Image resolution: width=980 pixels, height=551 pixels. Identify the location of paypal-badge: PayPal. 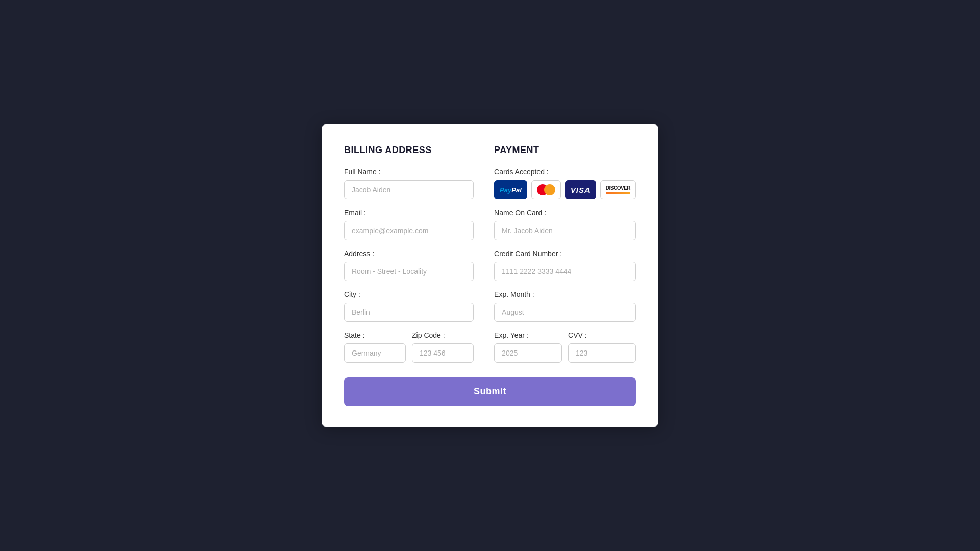
(510, 190).